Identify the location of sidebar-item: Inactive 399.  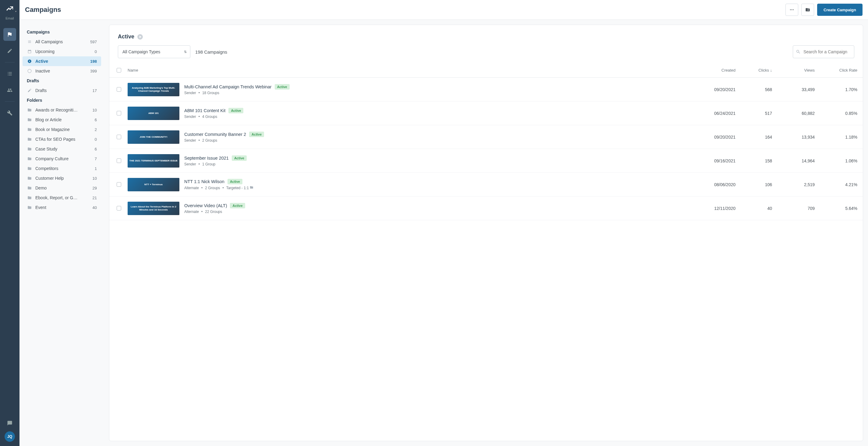
(62, 71).